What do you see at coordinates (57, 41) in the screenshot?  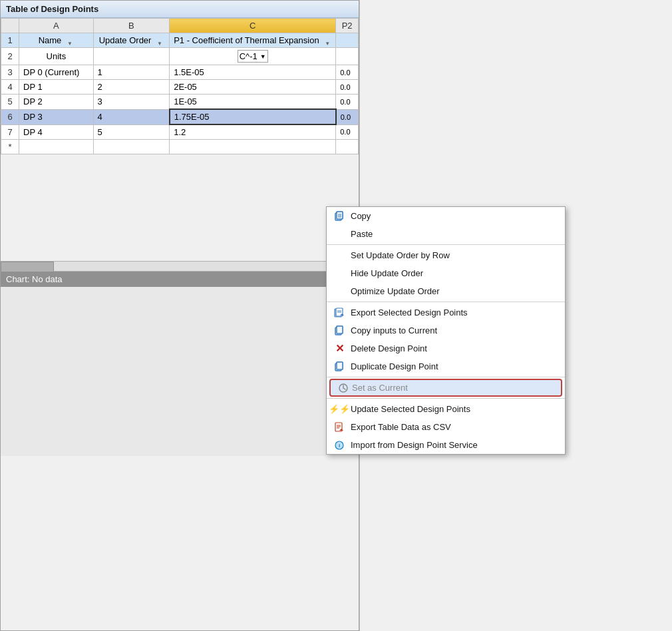 I see `name-header: Name` at bounding box center [57, 41].